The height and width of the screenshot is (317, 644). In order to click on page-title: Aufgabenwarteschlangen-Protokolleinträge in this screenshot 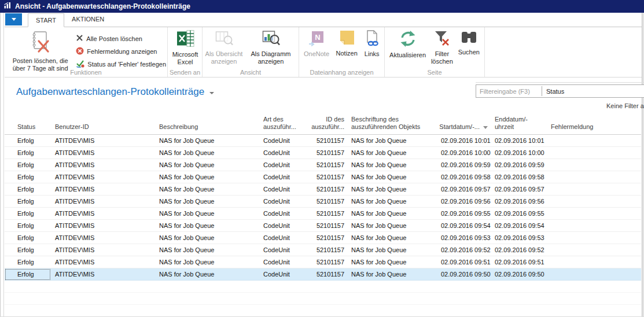, I will do `click(115, 92)`.